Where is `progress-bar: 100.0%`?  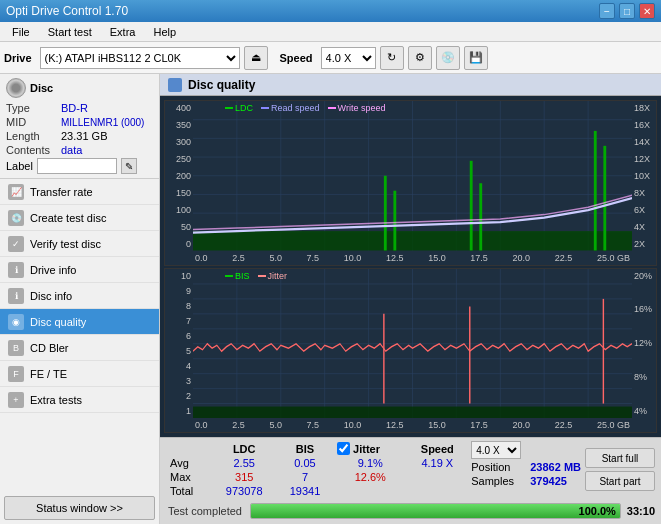
progress-bar: 100.0% is located at coordinates (436, 511).